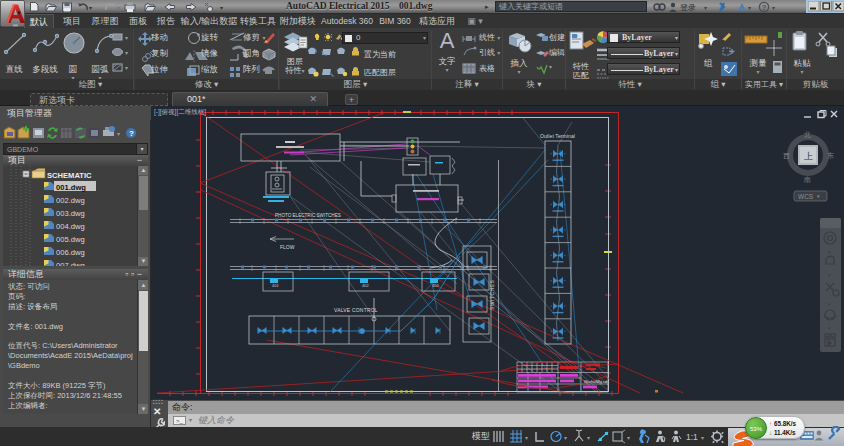 Image resolution: width=844 pixels, height=446 pixels. I want to click on svg-text: 东, so click(830, 156).